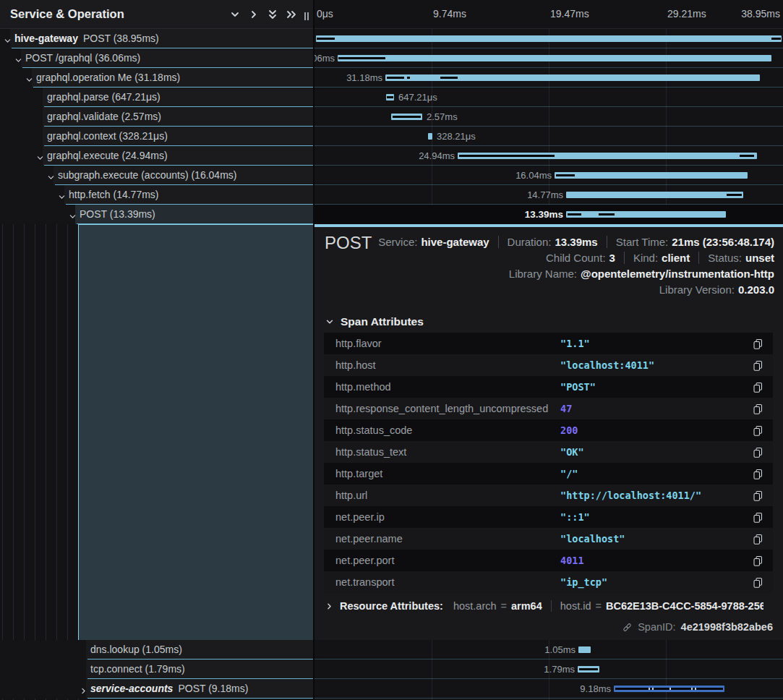  Describe the element at coordinates (442, 452) in the screenshot. I see `attribute-key: http.status_text` at that location.